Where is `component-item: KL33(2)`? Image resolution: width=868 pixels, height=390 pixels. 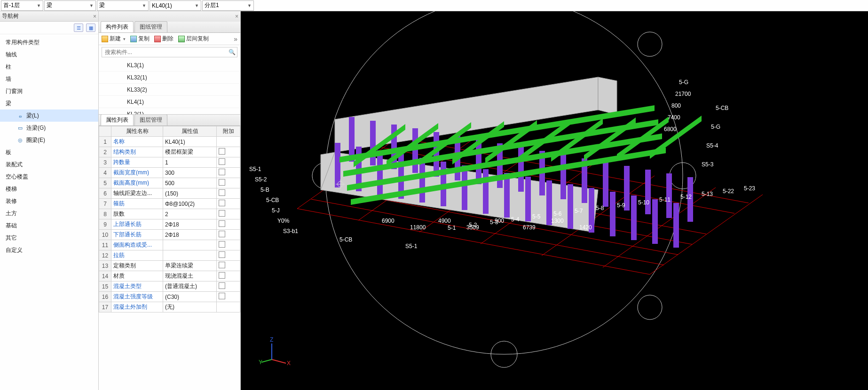
component-item: KL33(2) is located at coordinates (169, 90).